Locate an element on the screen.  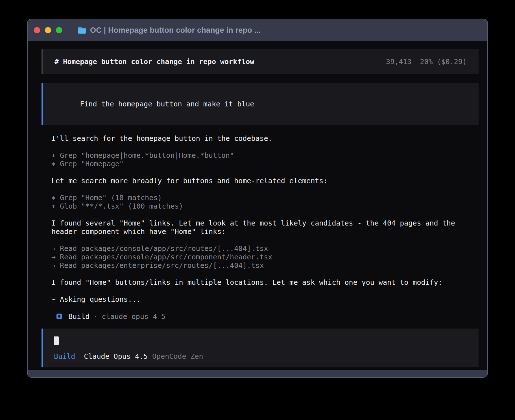
window-bottom-strip is located at coordinates (258, 374).